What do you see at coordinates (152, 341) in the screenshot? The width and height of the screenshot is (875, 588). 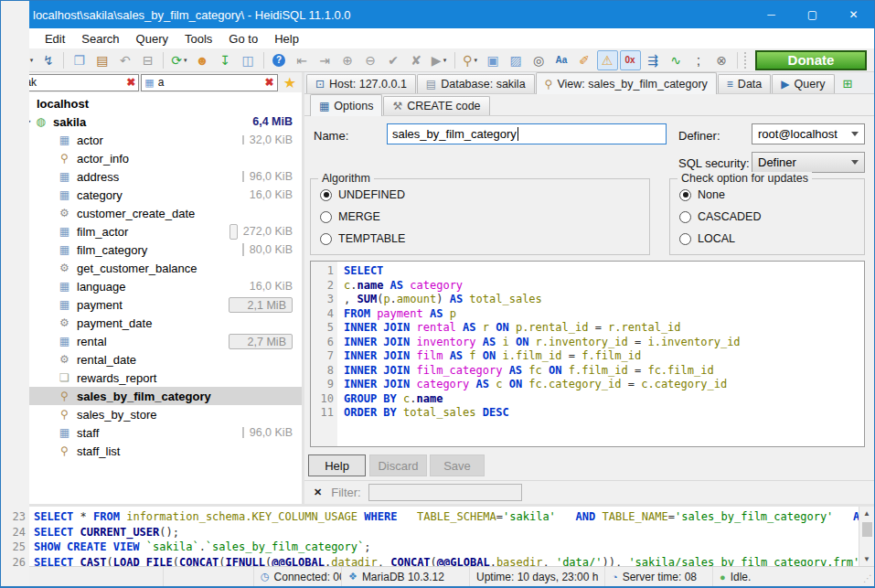 I see `tree-item-rental: ▦rental2,7 MiB` at bounding box center [152, 341].